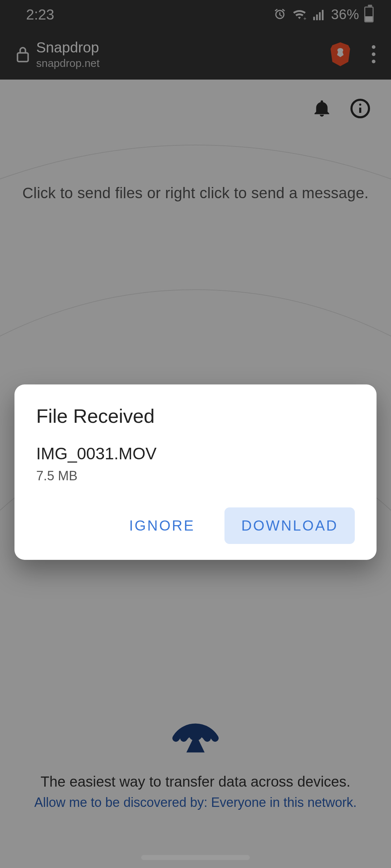  I want to click on download-button: DOWNLOAD, so click(290, 526).